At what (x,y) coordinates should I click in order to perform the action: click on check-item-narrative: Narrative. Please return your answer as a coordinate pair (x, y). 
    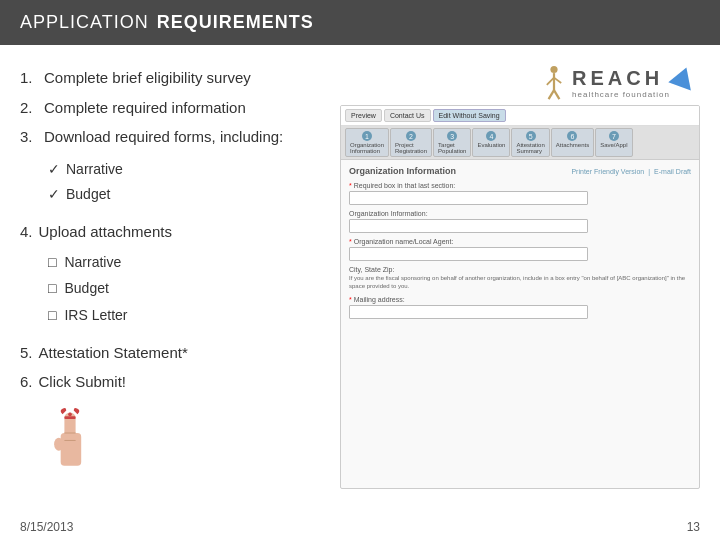
    Looking at the image, I should click on (184, 170).